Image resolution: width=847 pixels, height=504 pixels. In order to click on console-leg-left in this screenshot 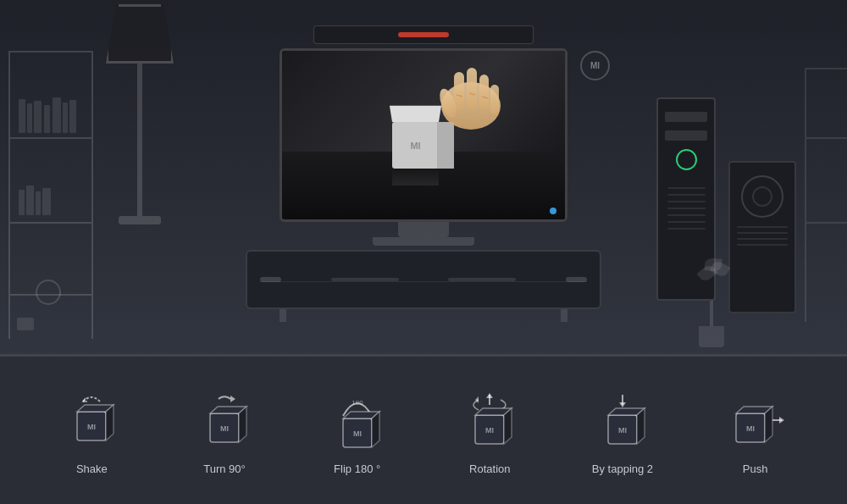, I will do `click(283, 315)`.